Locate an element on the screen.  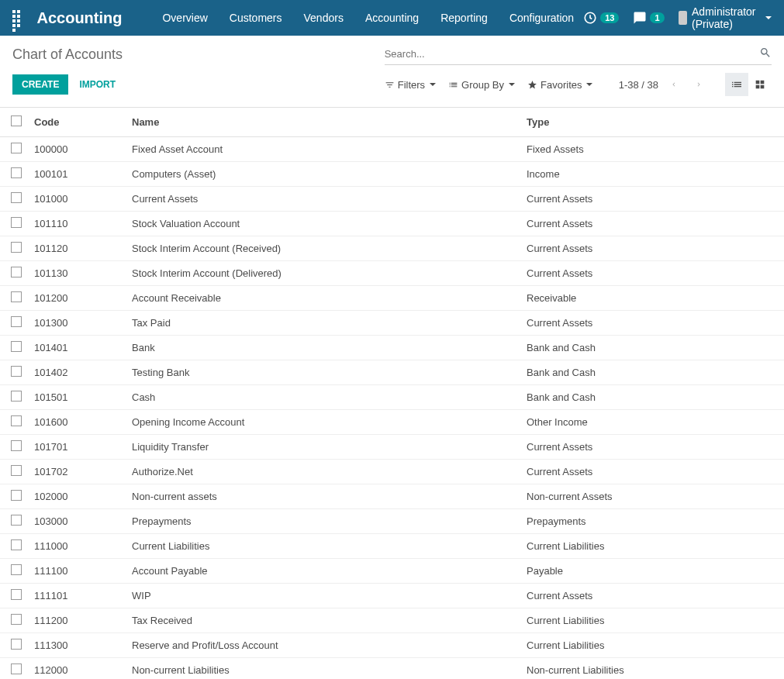
favorites-button: Favorites is located at coordinates (560, 85).